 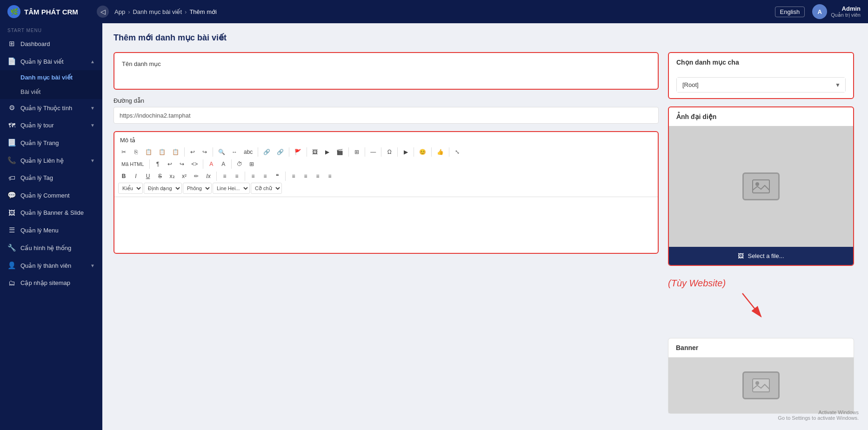 I want to click on breadcrumb: App › Danh mục bài viết › Thêm mới, so click(x=442, y=12).